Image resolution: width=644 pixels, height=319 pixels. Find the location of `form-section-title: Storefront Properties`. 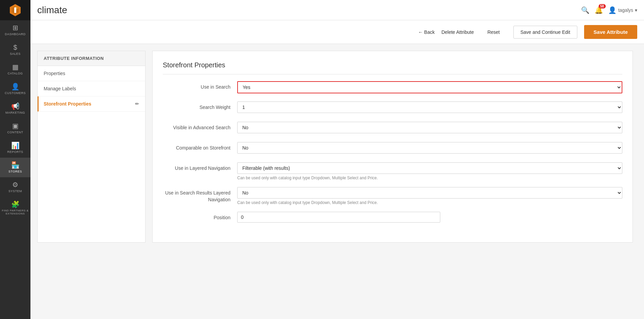

form-section-title: Storefront Properties is located at coordinates (393, 68).